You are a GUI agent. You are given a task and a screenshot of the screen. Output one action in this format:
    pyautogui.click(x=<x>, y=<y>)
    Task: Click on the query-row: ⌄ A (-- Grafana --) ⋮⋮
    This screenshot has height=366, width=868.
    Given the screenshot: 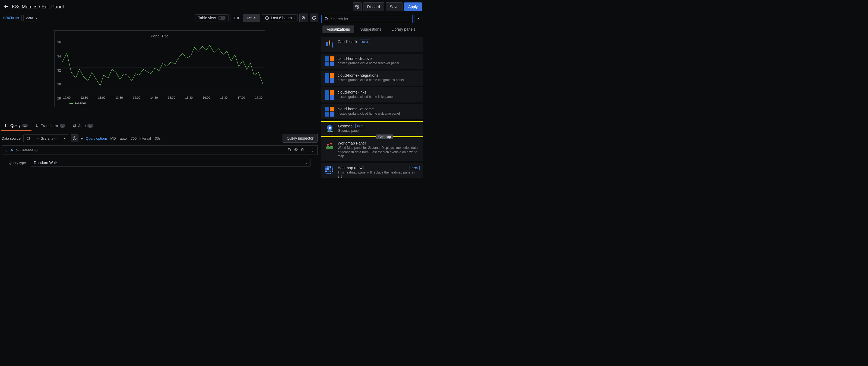 What is the action you would take?
    pyautogui.click(x=160, y=150)
    